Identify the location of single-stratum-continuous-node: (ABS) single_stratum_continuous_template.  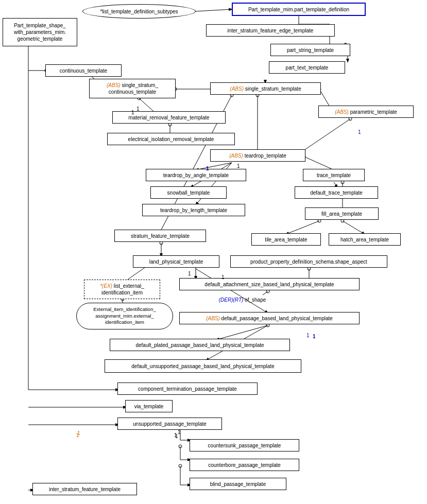
(132, 89).